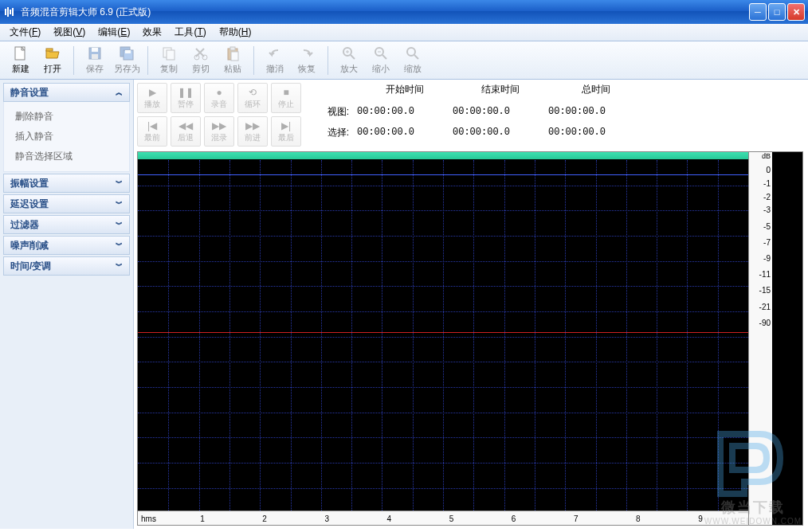 Image resolution: width=808 pixels, height=532 pixels. Describe the element at coordinates (190, 32) in the screenshot. I see `menu-工具: 工具(T)` at that location.